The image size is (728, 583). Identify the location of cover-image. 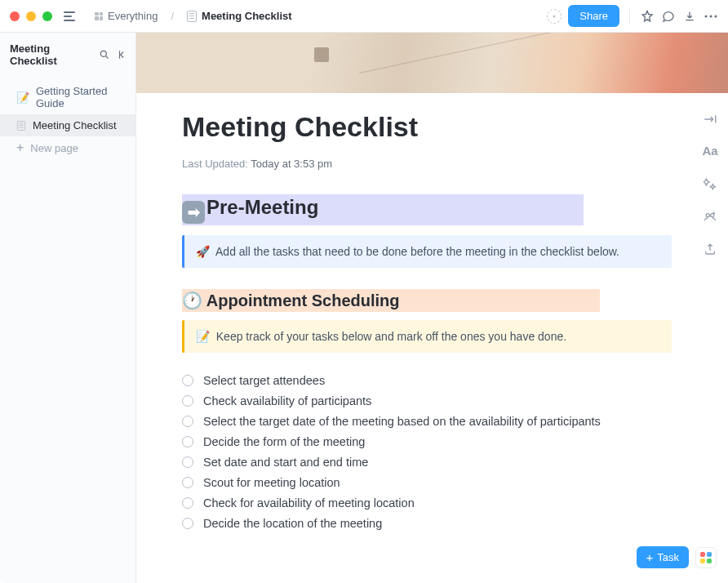
(433, 63).